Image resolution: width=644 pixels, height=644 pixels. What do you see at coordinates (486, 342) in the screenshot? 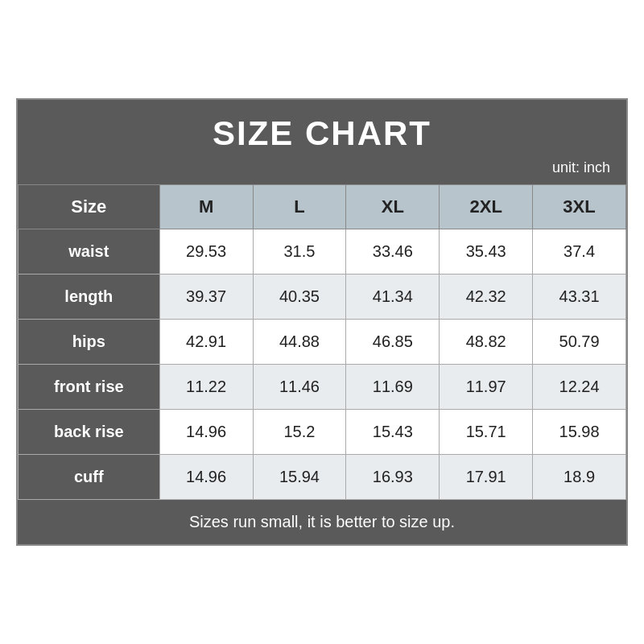
I see `cell-hips-2XL: 48.82` at bounding box center [486, 342].